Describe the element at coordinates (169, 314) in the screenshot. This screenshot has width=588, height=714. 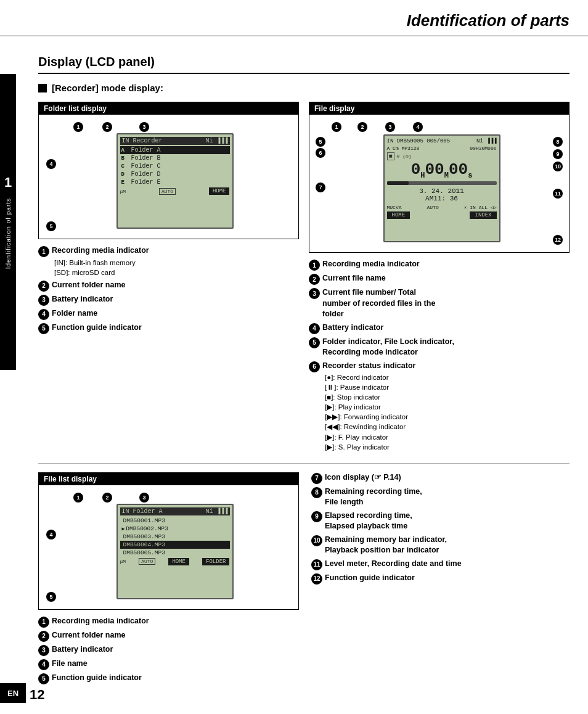
I see `folder-desc-4: 4 Folder name` at that location.